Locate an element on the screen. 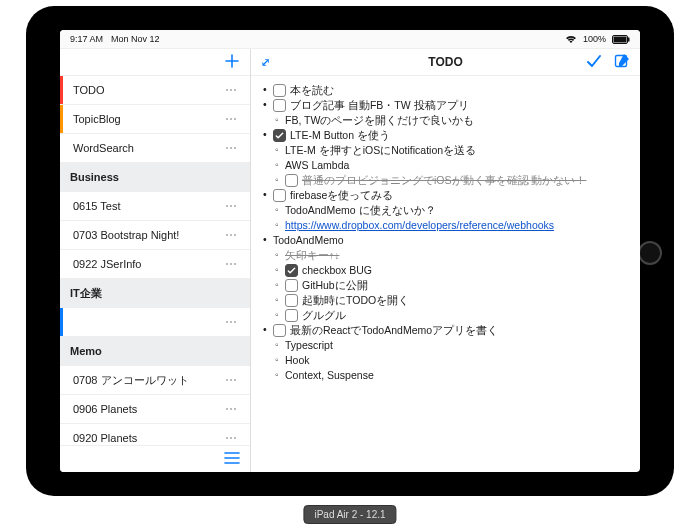 This screenshot has height=528, width=700. sidebar-item: WordSearch⋯ is located at coordinates (155, 148).